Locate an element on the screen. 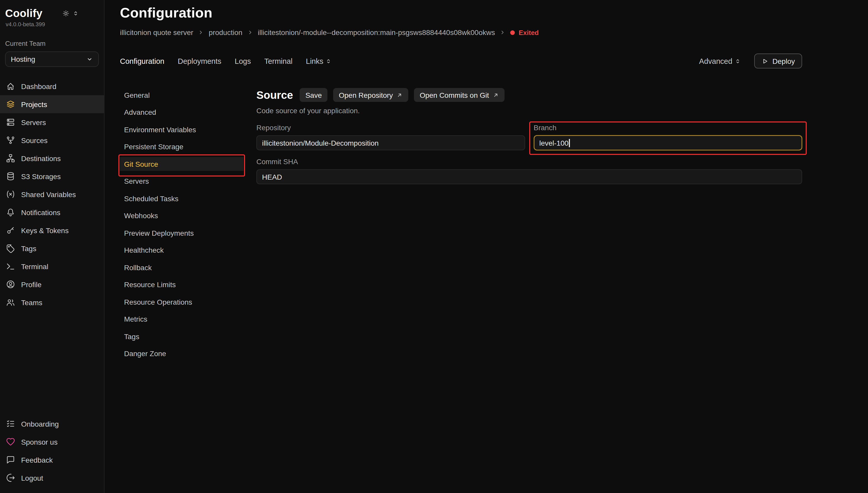  user-circle-icon is located at coordinates (11, 284).